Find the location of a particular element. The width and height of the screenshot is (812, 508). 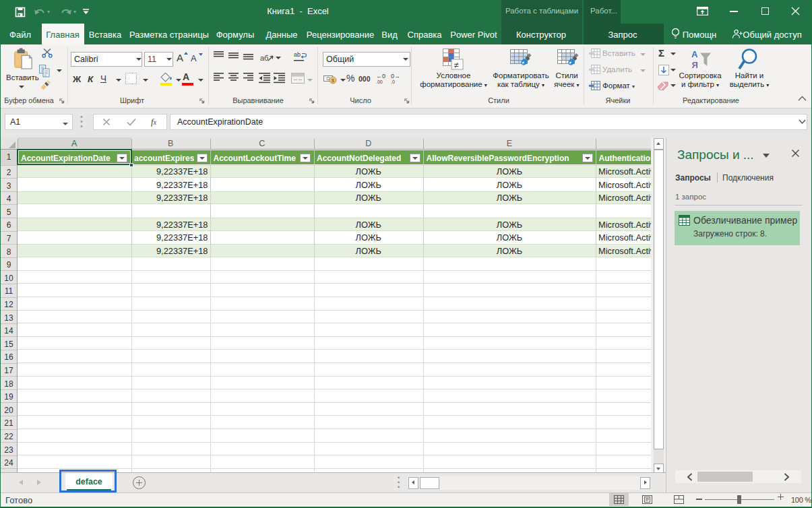

svg-text: ←0 is located at coordinates (381, 76).